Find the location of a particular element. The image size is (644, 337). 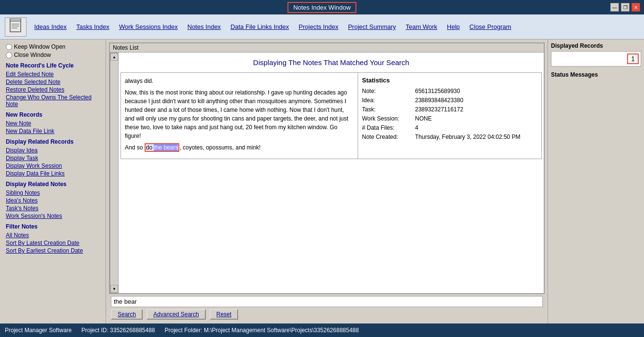

scroll-up-arrow: ▲ is located at coordinates (114, 57).